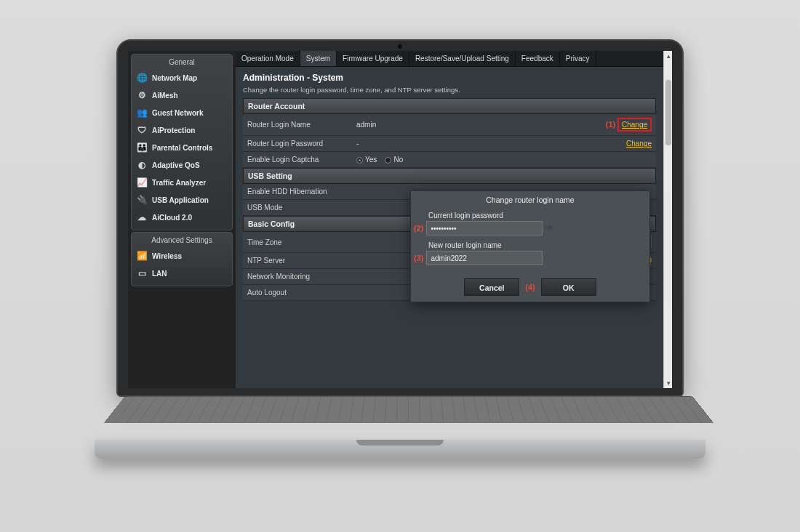 This screenshot has height=532, width=800. Describe the element at coordinates (569, 287) in the screenshot. I see `ok-button: OK` at that location.